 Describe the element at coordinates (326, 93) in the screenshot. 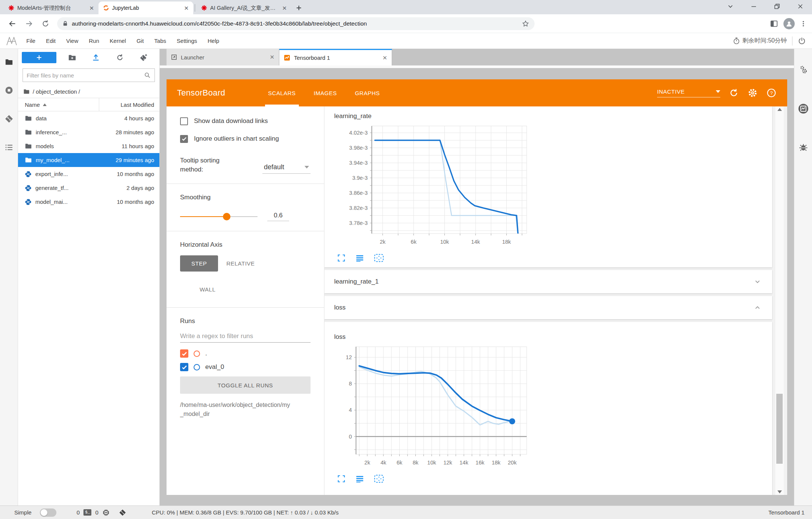

I see `tb-nav-images: IMAGES` at that location.